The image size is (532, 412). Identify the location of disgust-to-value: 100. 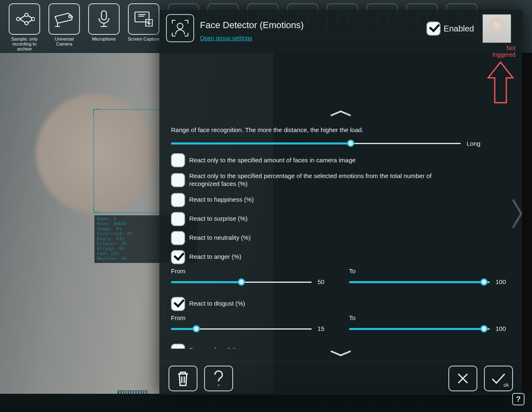
(505, 329).